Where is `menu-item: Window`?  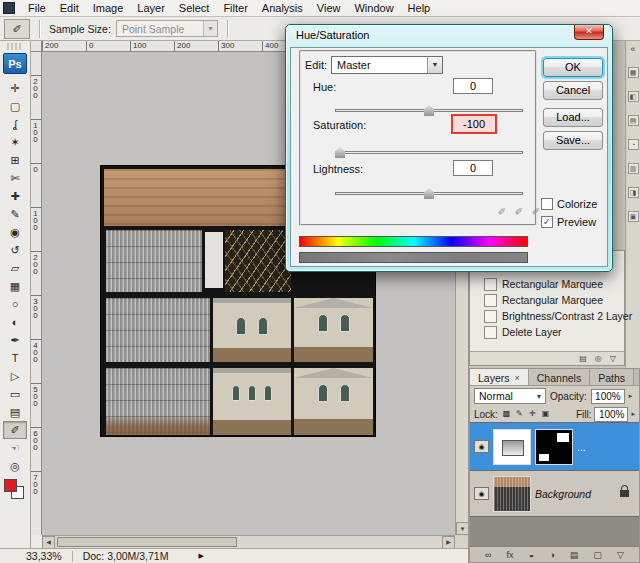 menu-item: Window is located at coordinates (374, 8).